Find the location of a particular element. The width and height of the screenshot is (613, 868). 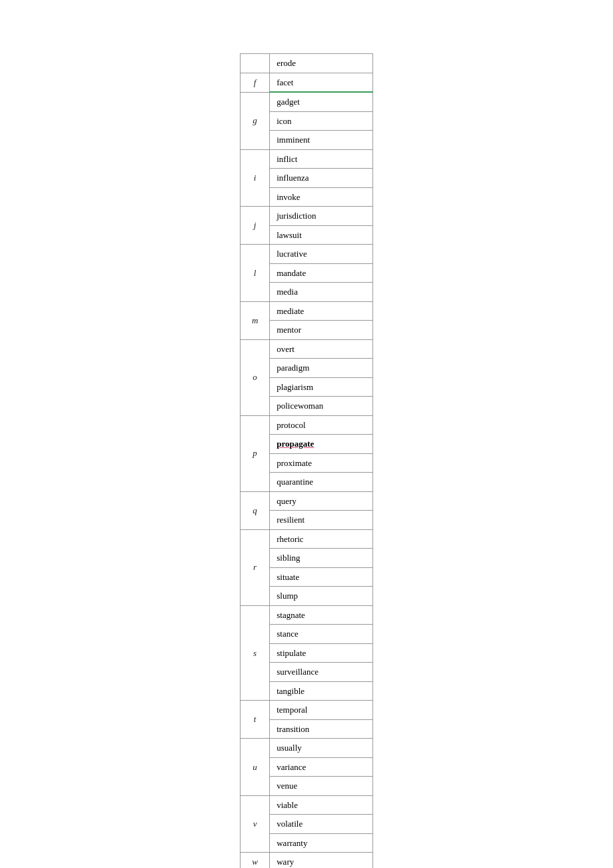

table-row: llucrative is located at coordinates (306, 255).